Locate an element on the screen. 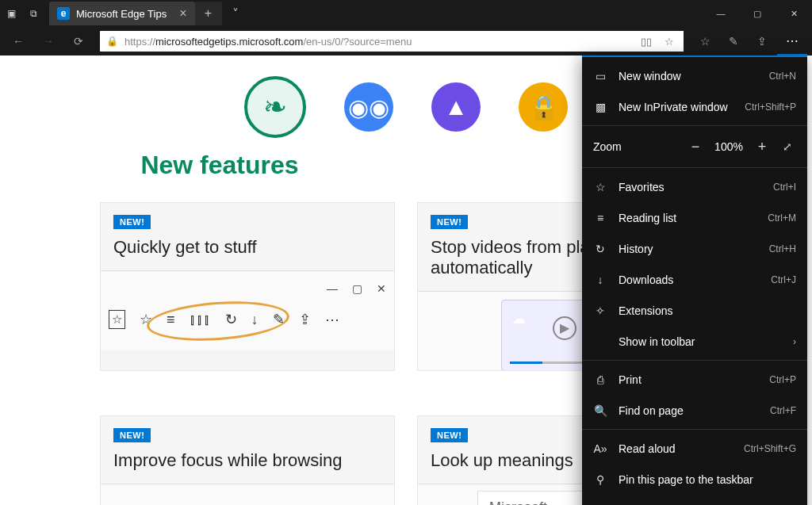 This screenshot has width=812, height=505. window-controls: — ▢ ✕ is located at coordinates (757, 13).